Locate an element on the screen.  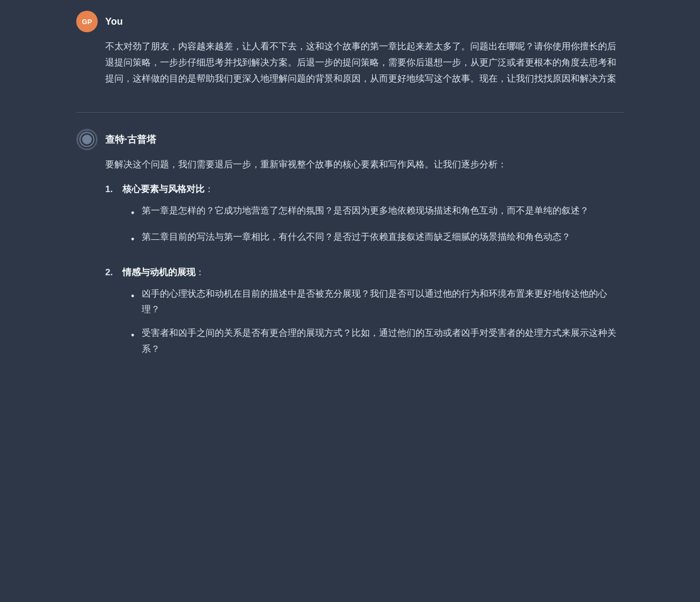
section-2-bullets: • 凶手的心理状态和动机在目前的描述中是否被充分展现？我们是否可以通过他的行为和… is located at coordinates (377, 322).